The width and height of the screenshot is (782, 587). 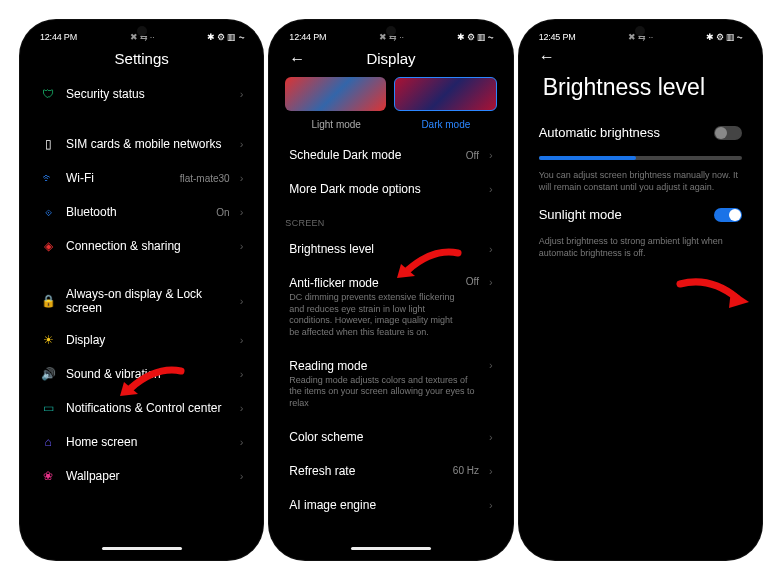 What do you see at coordinates (142, 301) in the screenshot?
I see `settings-item: 🔒 Always-on display & Lock screen ›` at bounding box center [142, 301].